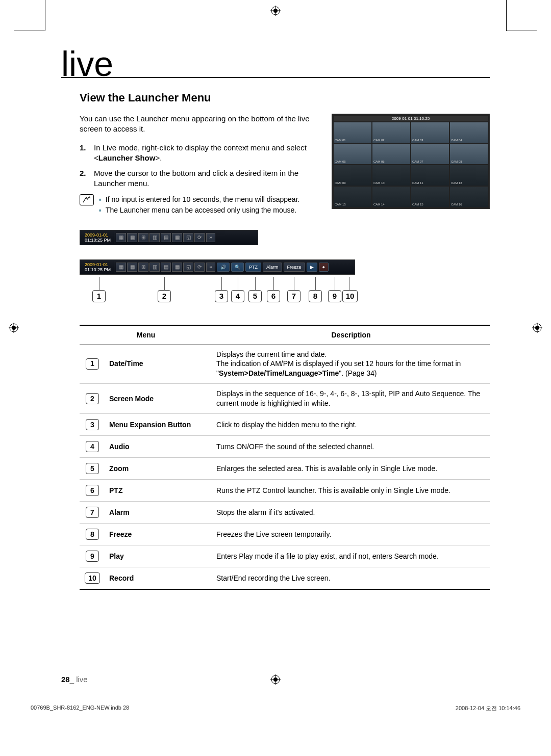  I want to click on cam-cell: CAM 09, so click(353, 175).